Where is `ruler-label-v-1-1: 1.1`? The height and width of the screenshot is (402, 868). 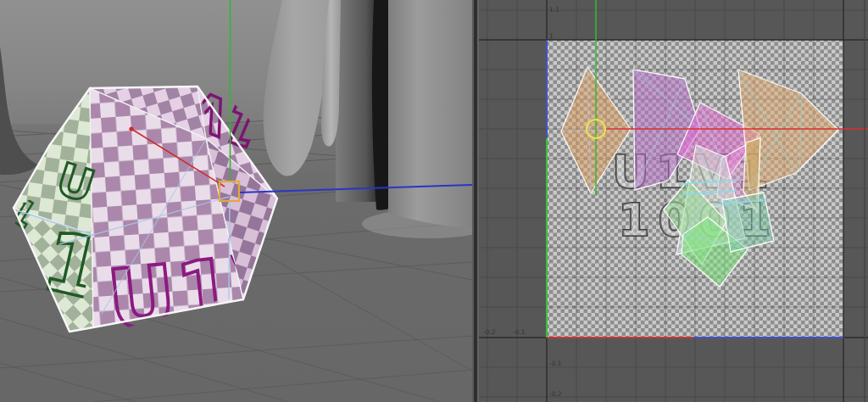 ruler-label-v-1-1: 1.1 is located at coordinates (554, 10).